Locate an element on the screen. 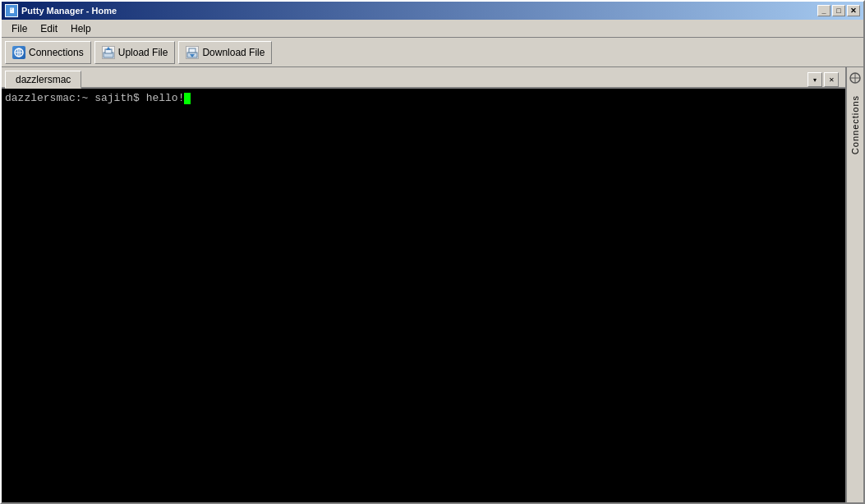 Image resolution: width=865 pixels, height=504 pixels. upload-icon is located at coordinates (108, 53).